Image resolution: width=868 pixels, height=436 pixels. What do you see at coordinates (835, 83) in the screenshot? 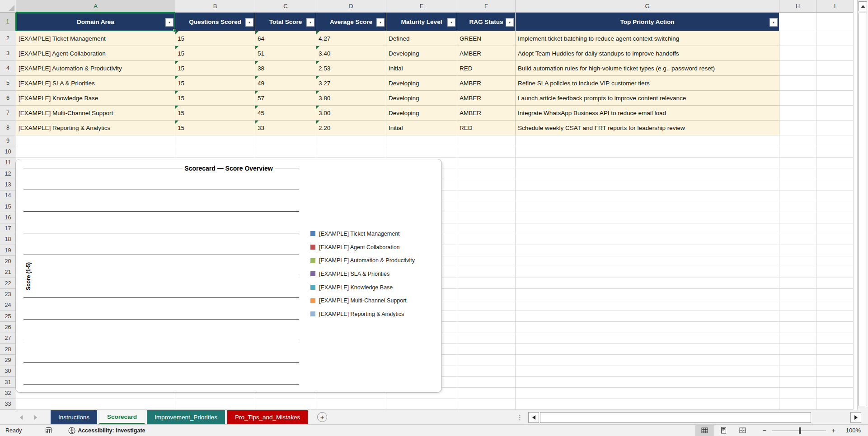
I see `cell-I5` at bounding box center [835, 83].